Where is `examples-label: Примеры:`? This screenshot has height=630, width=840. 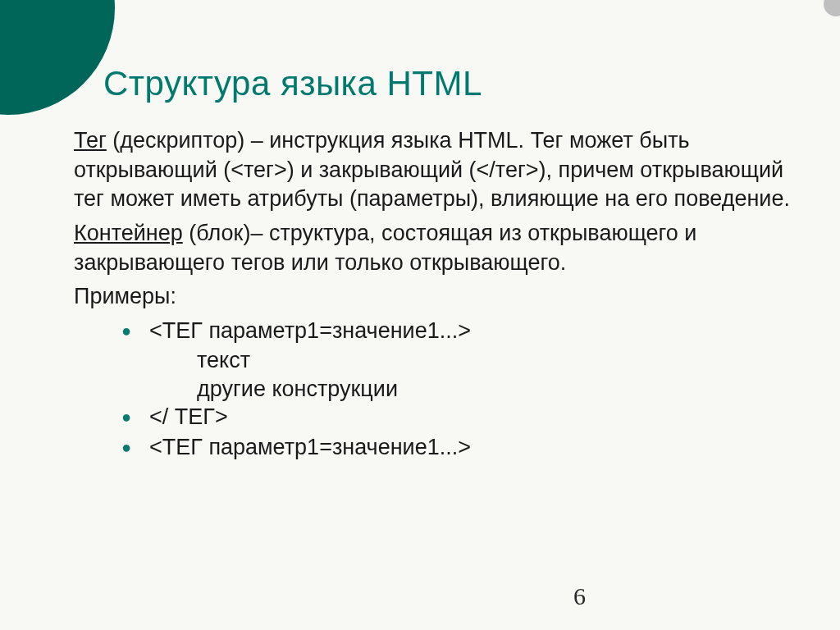 examples-label: Примеры: is located at coordinates (437, 297).